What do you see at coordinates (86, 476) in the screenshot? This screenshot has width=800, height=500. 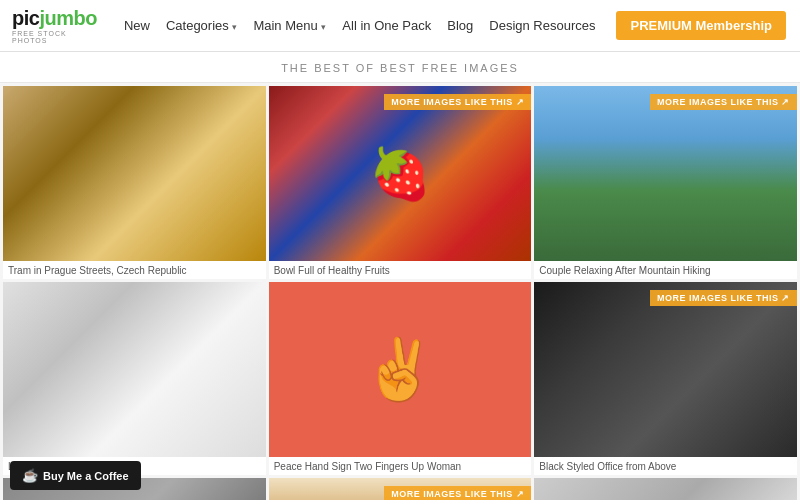 I see `coffee-label: Buy Me a Coffee` at bounding box center [86, 476].